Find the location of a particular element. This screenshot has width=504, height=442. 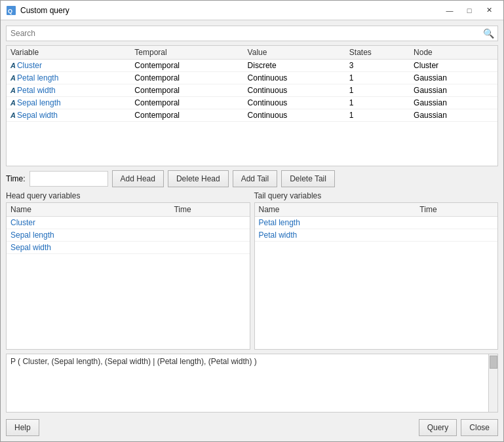

formula-box: P ( Cluster, (Sepal length), (Sepal widt… is located at coordinates (252, 383).